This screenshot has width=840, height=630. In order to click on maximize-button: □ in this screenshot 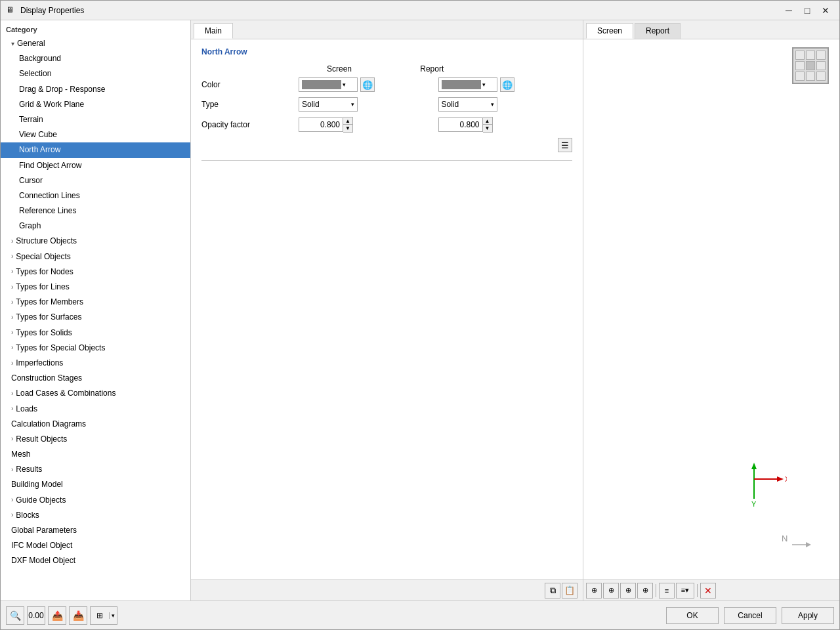, I will do `click(807, 10)`.